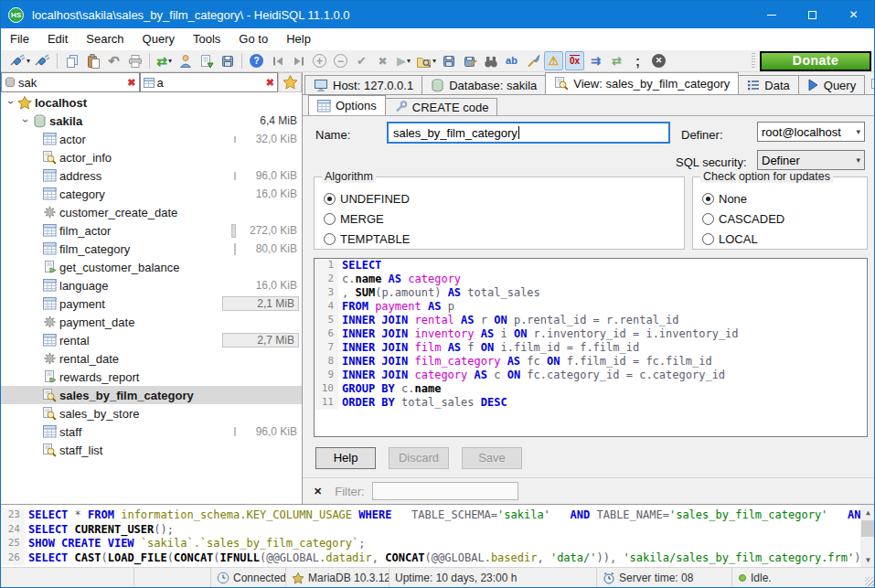 This screenshot has height=588, width=875. Describe the element at coordinates (256, 60) in the screenshot. I see `help-button: ?` at that location.